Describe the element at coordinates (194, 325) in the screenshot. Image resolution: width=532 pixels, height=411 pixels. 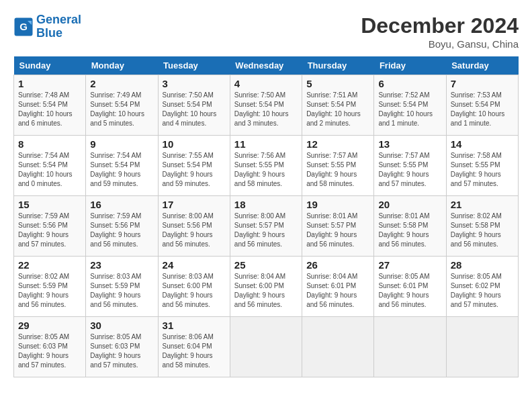
I see `day-number: 31` at that location.